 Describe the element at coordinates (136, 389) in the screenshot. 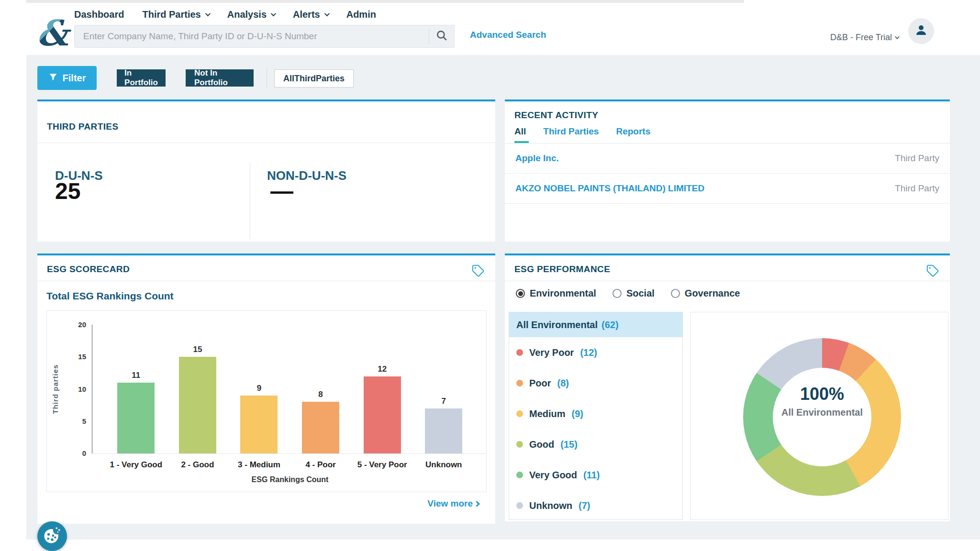

I see `bar-column-1-very-good: 111 - Very Good` at that location.